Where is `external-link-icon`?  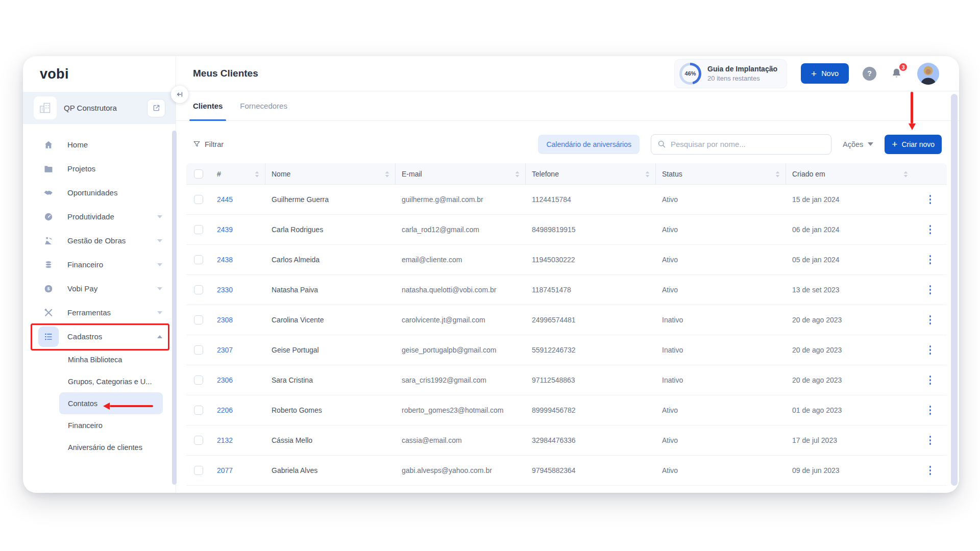
external-link-icon is located at coordinates (156, 108).